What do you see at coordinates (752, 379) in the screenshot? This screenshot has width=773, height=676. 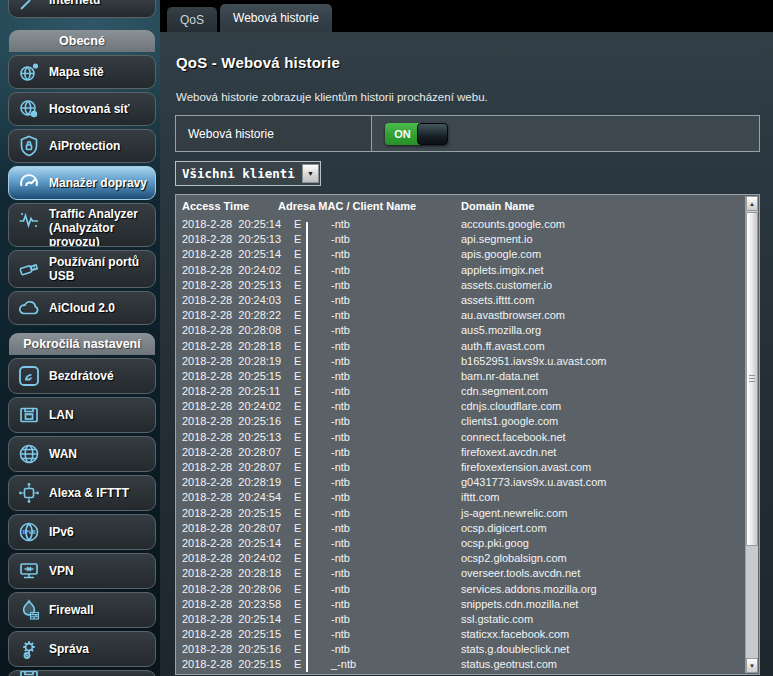 I see `scrollbar-thumb` at bounding box center [752, 379].